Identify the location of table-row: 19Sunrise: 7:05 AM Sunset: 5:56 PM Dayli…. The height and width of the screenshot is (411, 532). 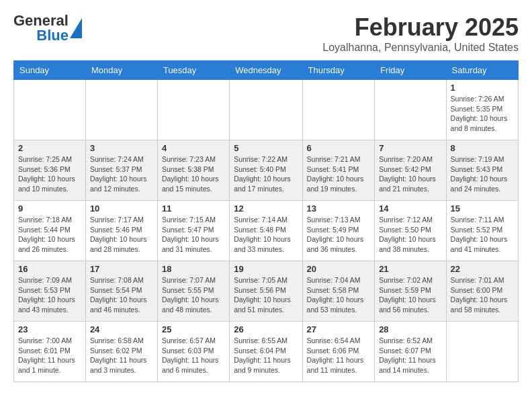
(266, 291).